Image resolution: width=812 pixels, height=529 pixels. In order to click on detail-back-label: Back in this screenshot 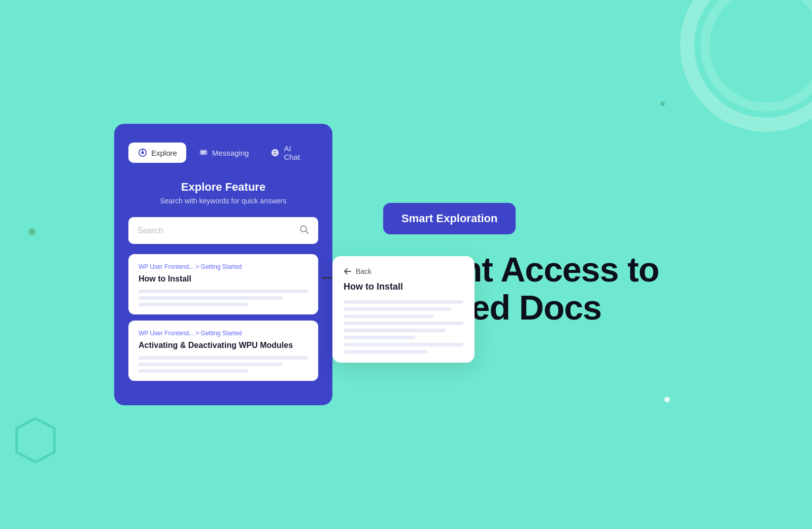, I will do `click(363, 271)`.